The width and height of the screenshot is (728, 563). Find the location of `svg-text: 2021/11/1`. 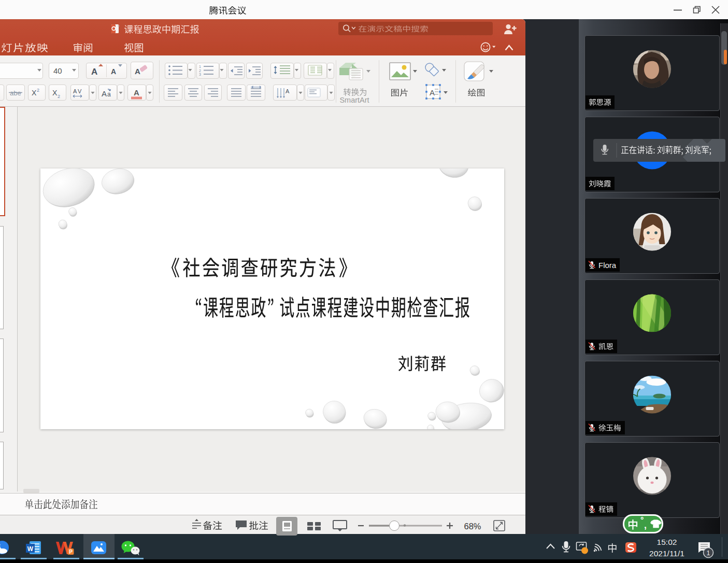

svg-text: 2021/11/1 is located at coordinates (667, 554).